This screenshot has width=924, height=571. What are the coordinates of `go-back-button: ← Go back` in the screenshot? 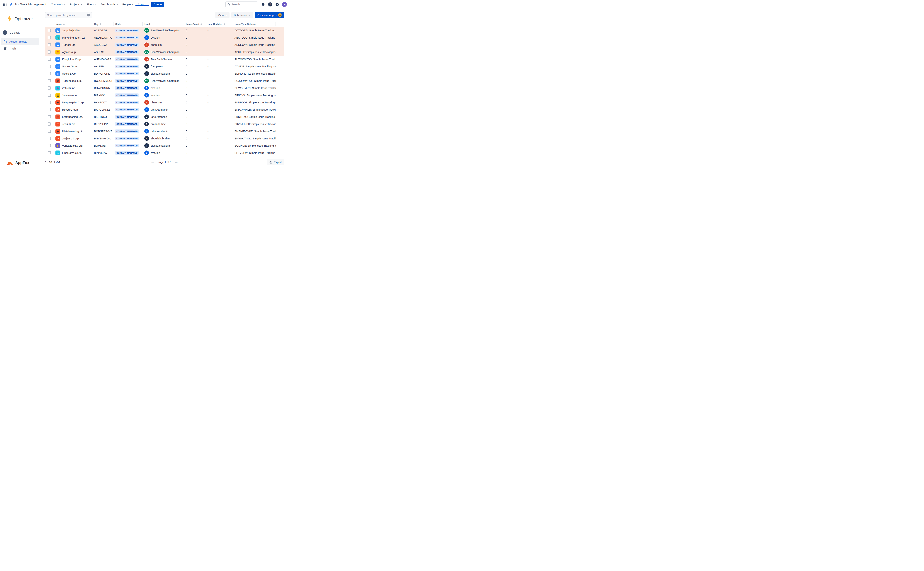 It's located at (21, 32).